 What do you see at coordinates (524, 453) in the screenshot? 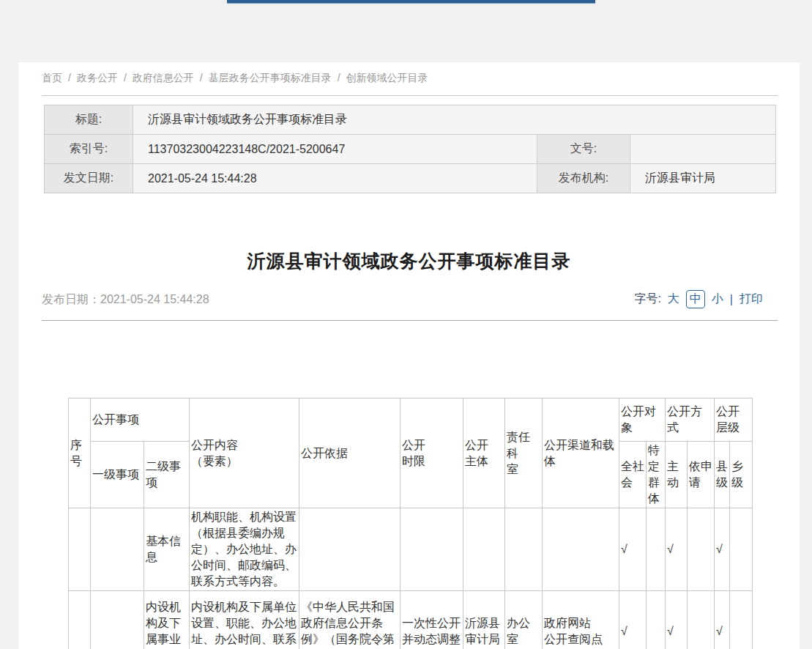
I see `header-zeren-keshi: 责任科 室` at bounding box center [524, 453].